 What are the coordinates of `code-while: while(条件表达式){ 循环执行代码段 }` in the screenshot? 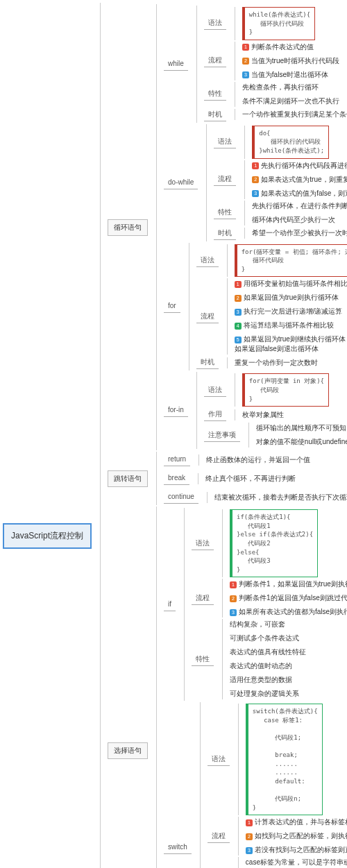 It's located at (279, 24).